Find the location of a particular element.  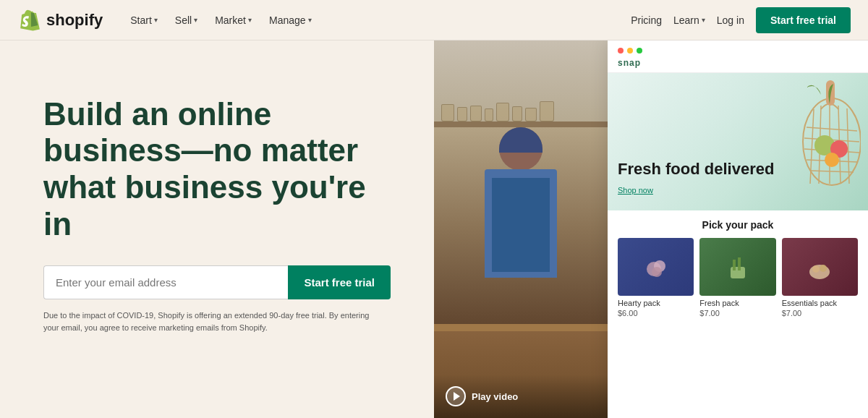

cta-row: Start free trial is located at coordinates (217, 282).